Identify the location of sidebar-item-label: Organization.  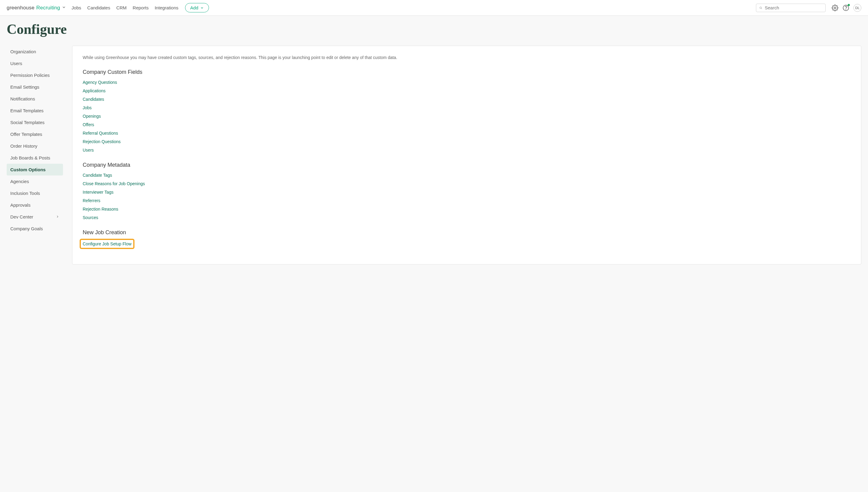
(23, 51).